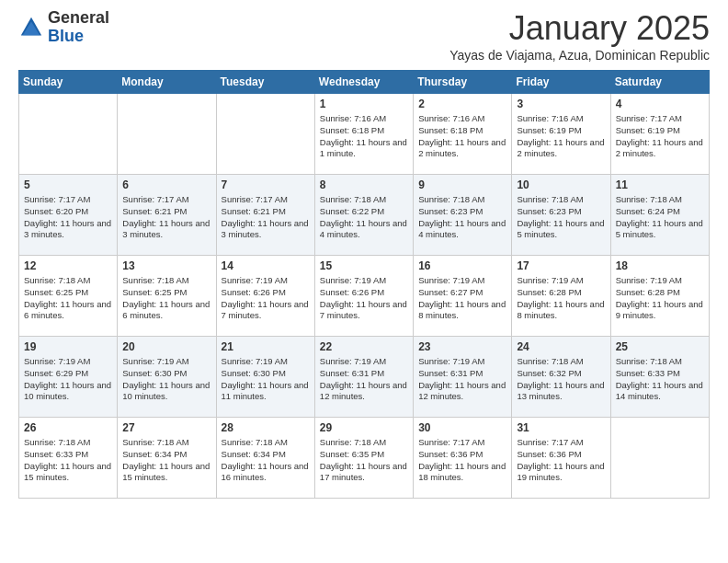  Describe the element at coordinates (660, 83) in the screenshot. I see `header-saturday: Saturday` at that location.